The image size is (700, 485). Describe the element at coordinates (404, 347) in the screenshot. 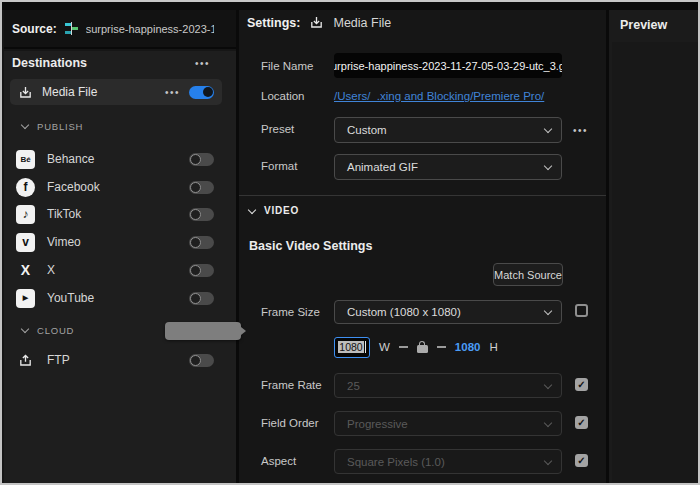

I see `link-dash-left` at that location.